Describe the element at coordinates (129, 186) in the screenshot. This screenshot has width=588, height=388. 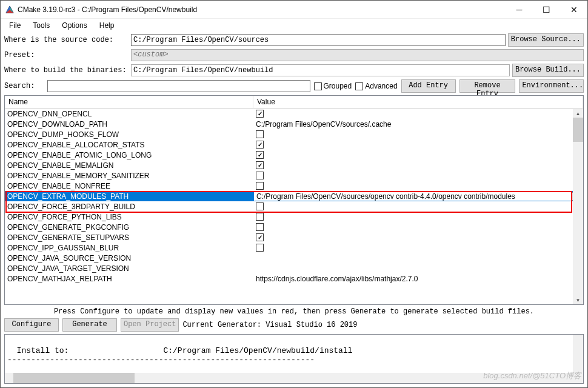
I see `cell-name: OPENCV_ENABLE_NONFREE` at that location.